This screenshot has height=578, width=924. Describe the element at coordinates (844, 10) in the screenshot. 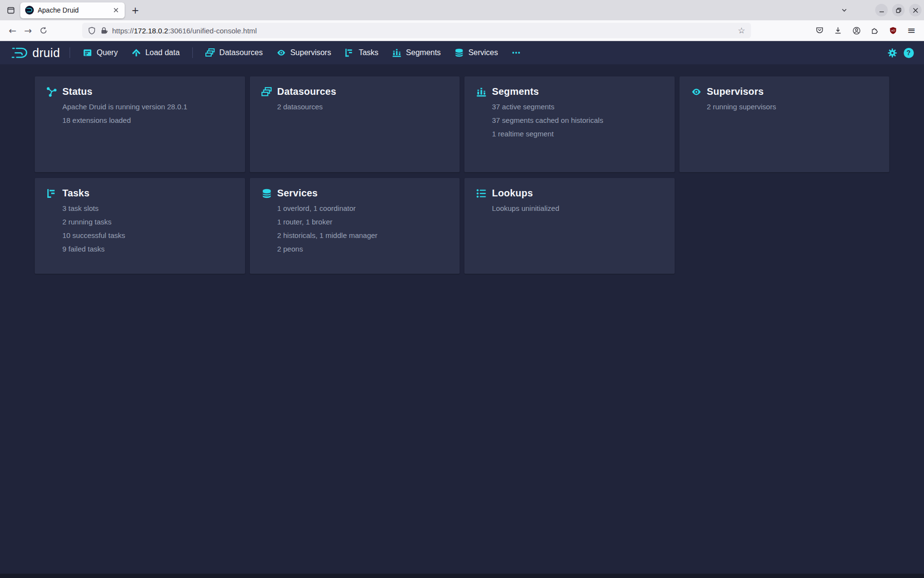

I see `list-all-tabs-chevron-icon` at that location.